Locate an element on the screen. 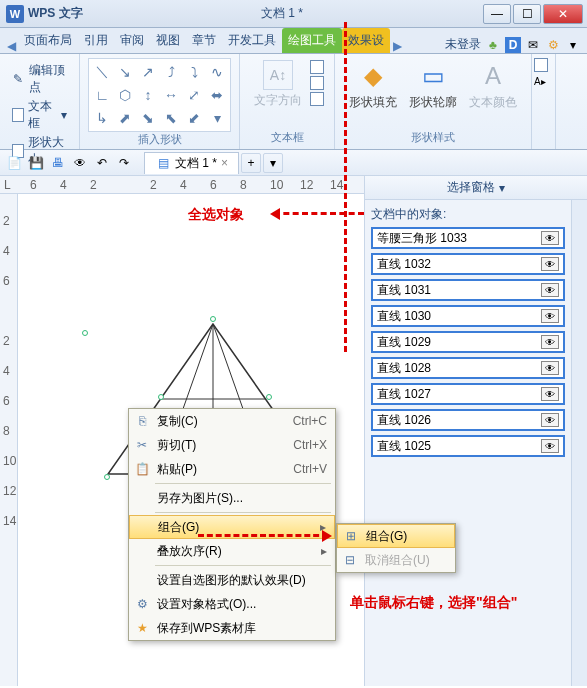  tab-pagelayout: 页面布局 is located at coordinates (48, 40).